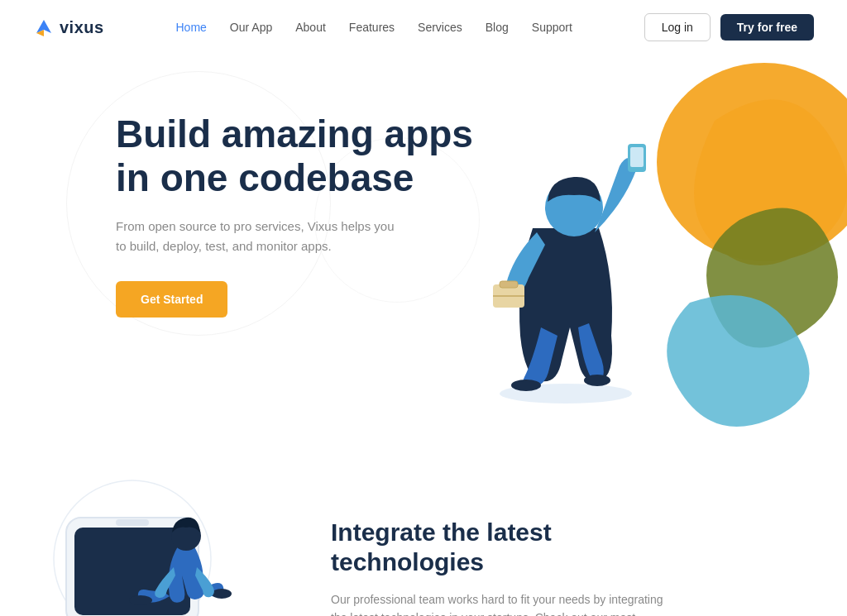  Describe the element at coordinates (440, 27) in the screenshot. I see `nav-item-services: Services` at that location.